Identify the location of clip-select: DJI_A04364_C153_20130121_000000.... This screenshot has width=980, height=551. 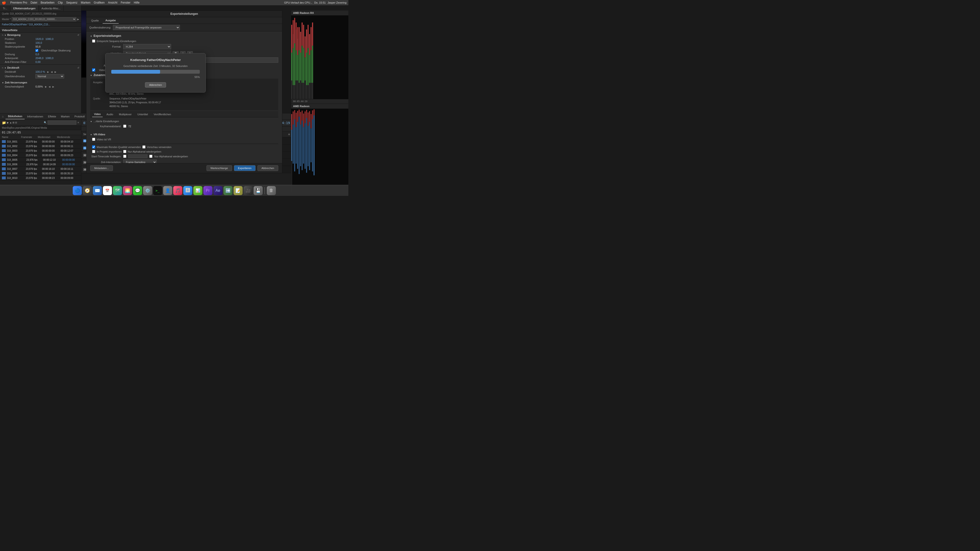
(44, 19).